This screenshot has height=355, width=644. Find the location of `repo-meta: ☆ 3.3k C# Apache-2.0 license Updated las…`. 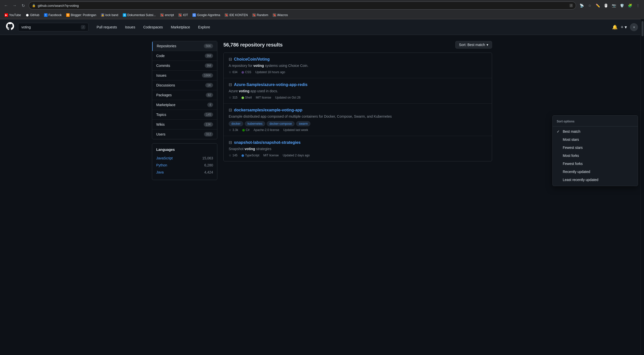

repo-meta: ☆ 3.3k C# Apache-2.0 license Updated las… is located at coordinates (358, 130).